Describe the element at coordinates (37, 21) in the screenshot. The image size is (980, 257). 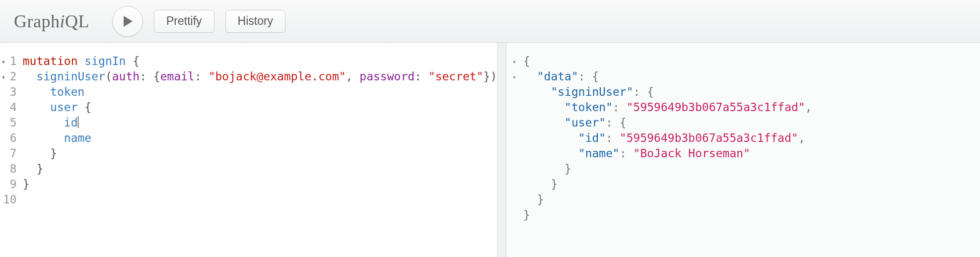
I see `logo-text-pre: Graph` at that location.